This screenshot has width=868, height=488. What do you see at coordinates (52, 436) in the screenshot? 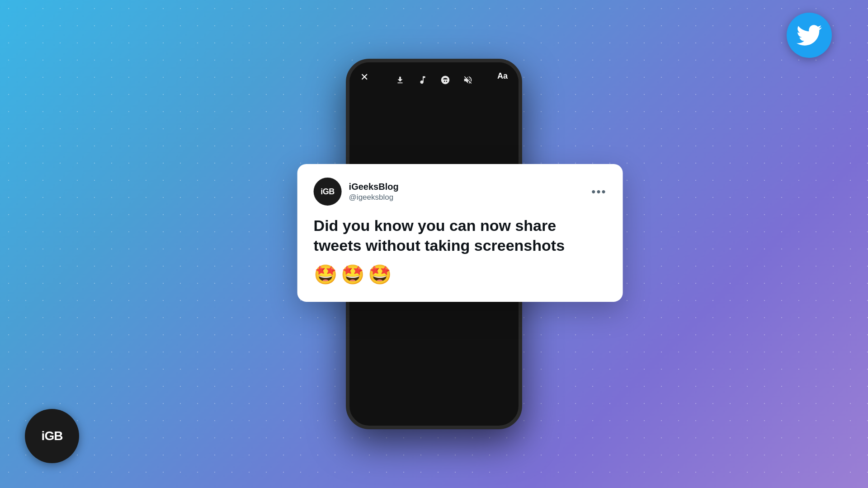
I see `igb-badge-text: iGB` at bounding box center [52, 436].